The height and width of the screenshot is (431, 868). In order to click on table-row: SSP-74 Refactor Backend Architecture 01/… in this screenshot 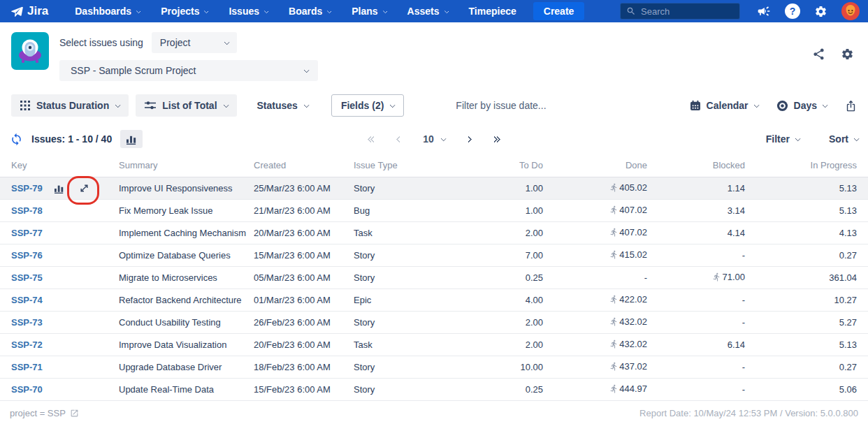, I will do `click(434, 300)`.